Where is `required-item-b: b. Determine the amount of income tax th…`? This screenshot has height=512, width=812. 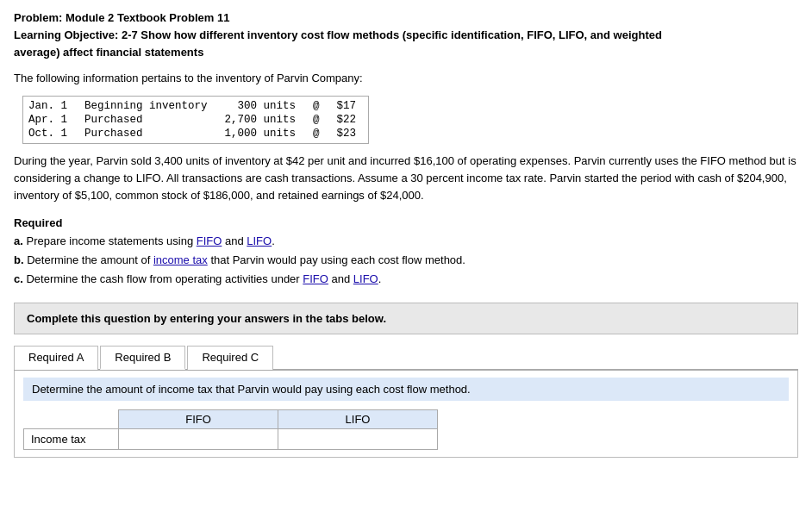 required-item-b: b. Determine the amount of income tax th… is located at coordinates (406, 260).